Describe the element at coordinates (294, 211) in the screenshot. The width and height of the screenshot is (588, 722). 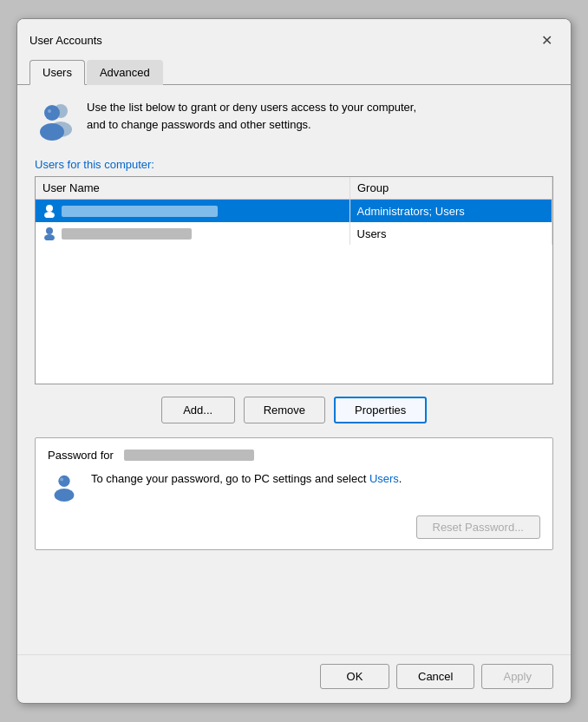
I see `user-table: User Name Group Administrators; UsersUse…` at that location.